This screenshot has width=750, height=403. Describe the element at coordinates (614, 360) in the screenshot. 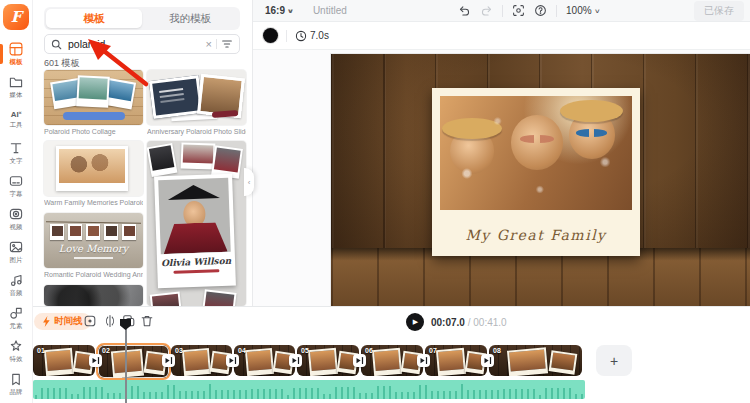

I see `add-clip-button: +` at that location.